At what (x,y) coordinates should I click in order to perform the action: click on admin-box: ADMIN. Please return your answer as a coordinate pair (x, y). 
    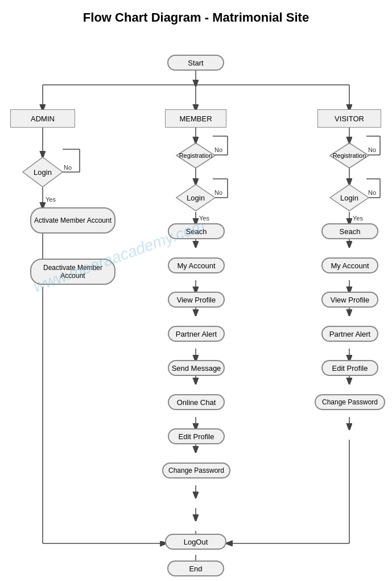
    Looking at the image, I should click on (43, 118).